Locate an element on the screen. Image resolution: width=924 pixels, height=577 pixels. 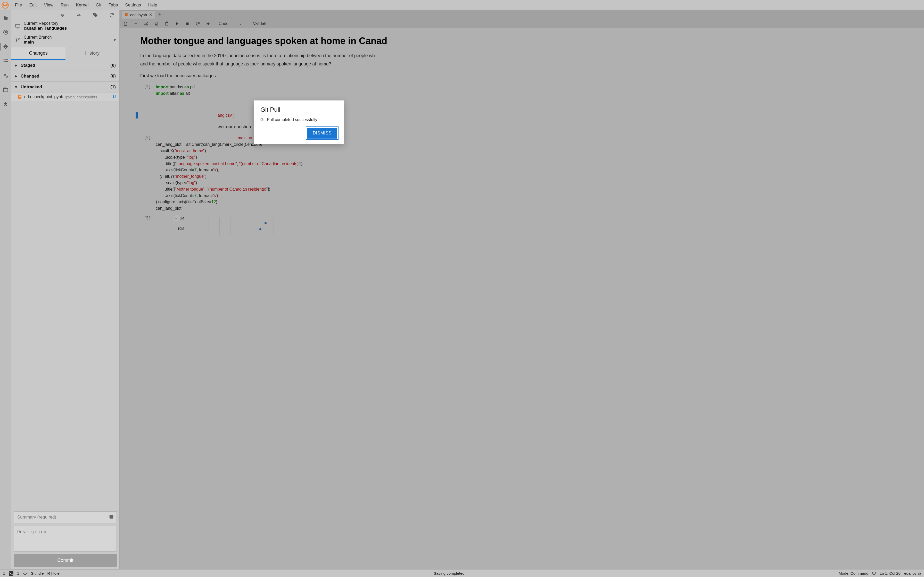
trust-icon is located at coordinates (874, 573).